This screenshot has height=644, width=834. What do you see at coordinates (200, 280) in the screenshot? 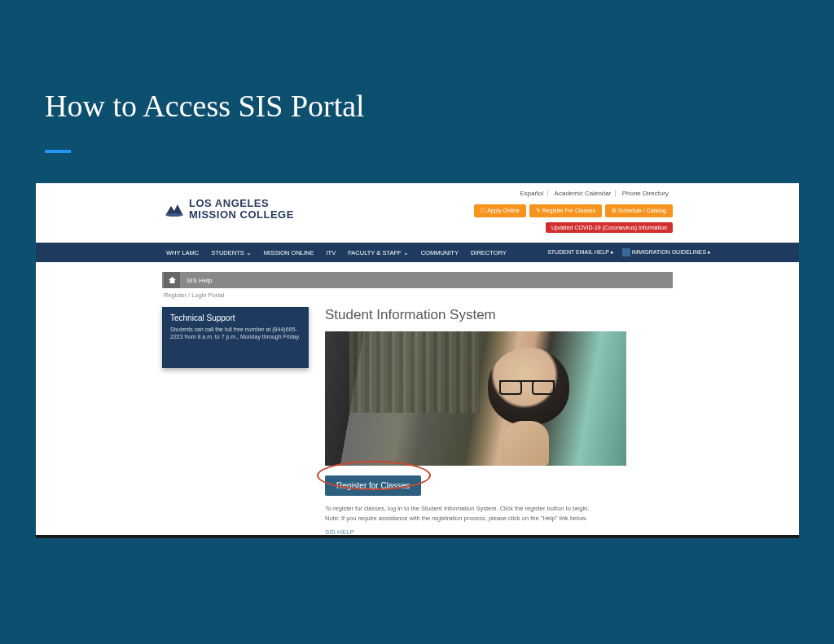
I see `page-bar-title: SIS Help` at bounding box center [200, 280].